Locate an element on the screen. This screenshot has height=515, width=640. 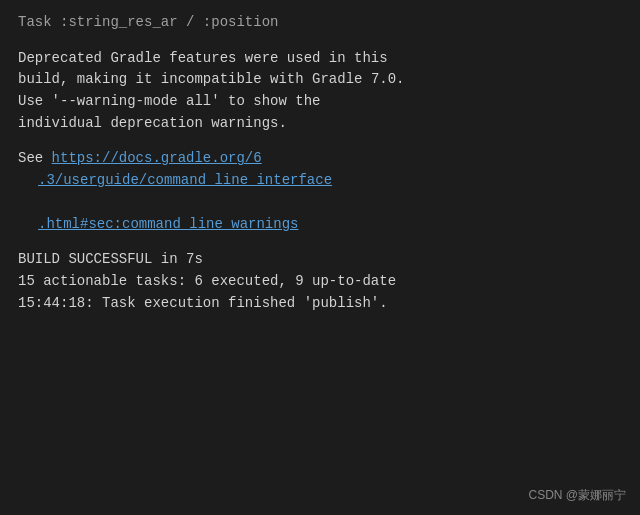
link-line-2: .3/userguide/command_line_interface is located at coordinates (320, 181).